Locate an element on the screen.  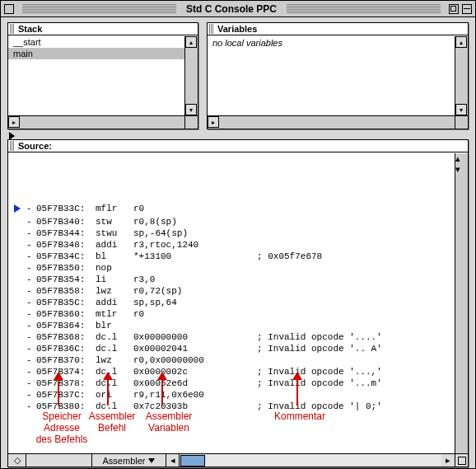
close-box-icon is located at coordinates (9, 9).